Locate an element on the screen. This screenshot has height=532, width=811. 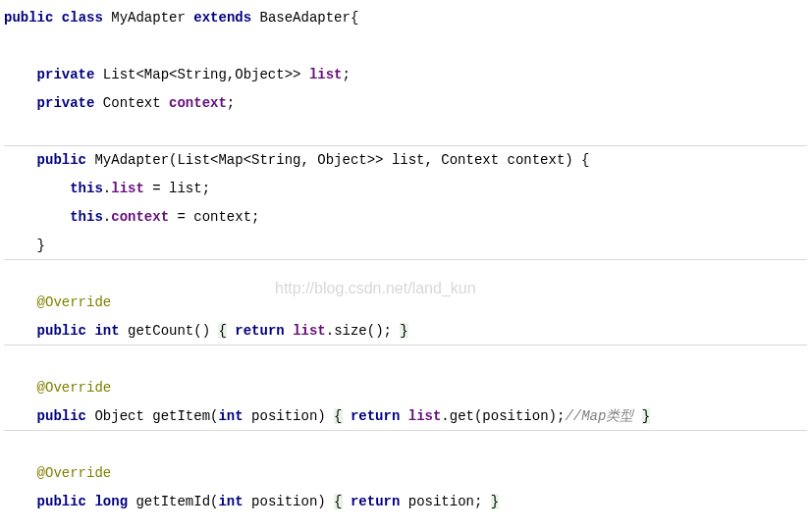
type: Context is located at coordinates (132, 103).